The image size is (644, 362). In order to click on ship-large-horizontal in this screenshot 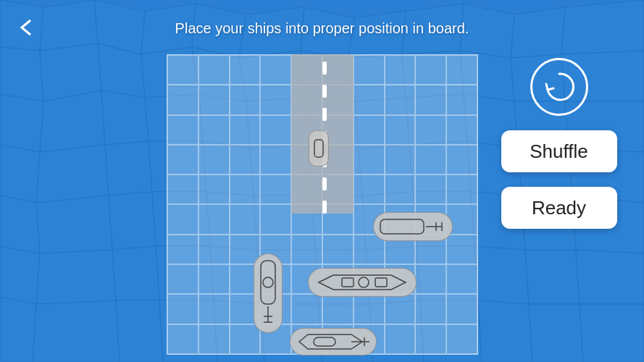, I will do `click(362, 282)`.